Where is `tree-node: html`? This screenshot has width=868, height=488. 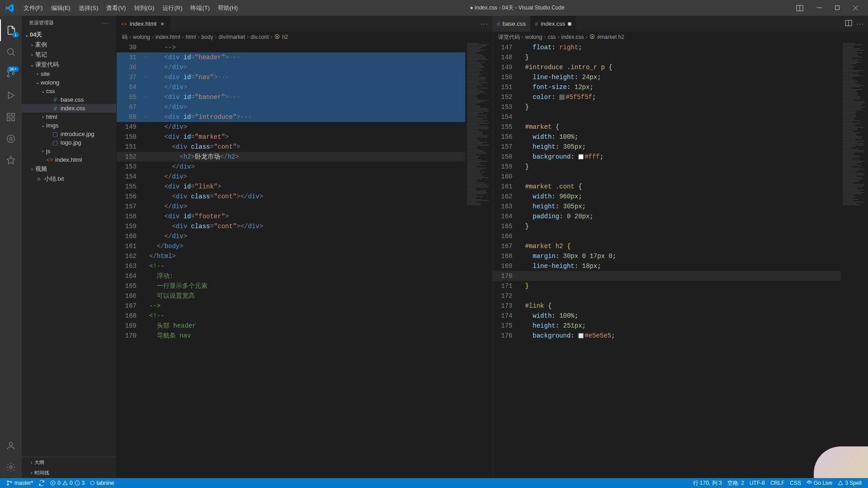
tree-node: html is located at coordinates (69, 117).